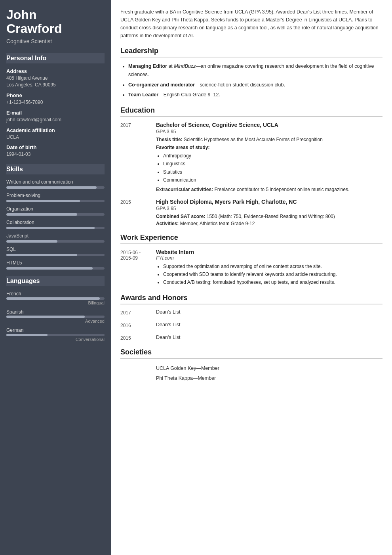 This screenshot has height=555, width=392. What do you see at coordinates (273, 180) in the screenshot?
I see `list-item: Communication` at bounding box center [273, 180].